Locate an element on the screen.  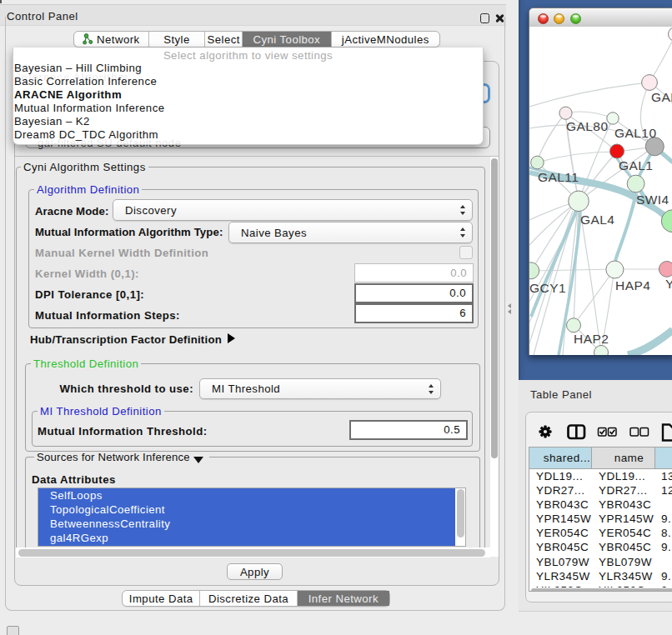
svg-text: HAP4 is located at coordinates (633, 285).